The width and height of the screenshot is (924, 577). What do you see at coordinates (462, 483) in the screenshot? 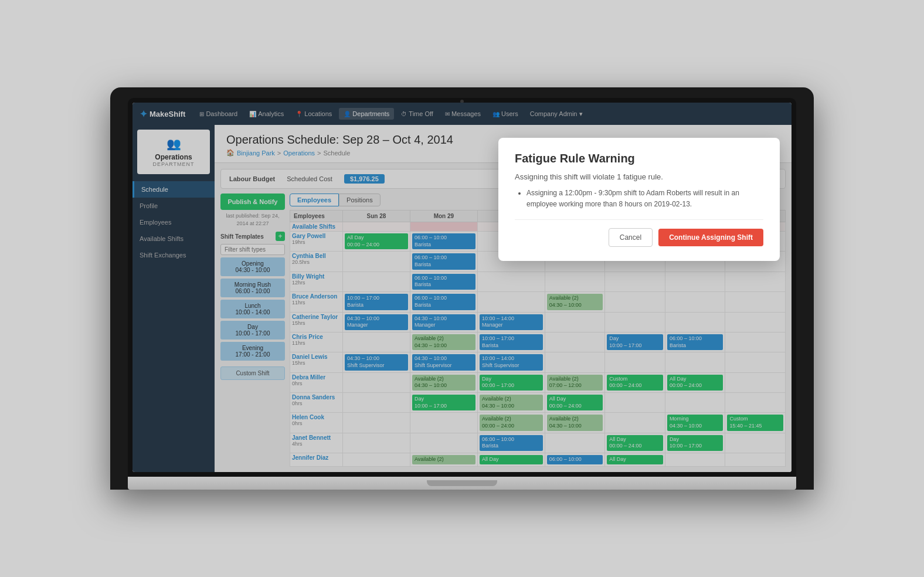
I see `laptop-notch` at bounding box center [462, 483].